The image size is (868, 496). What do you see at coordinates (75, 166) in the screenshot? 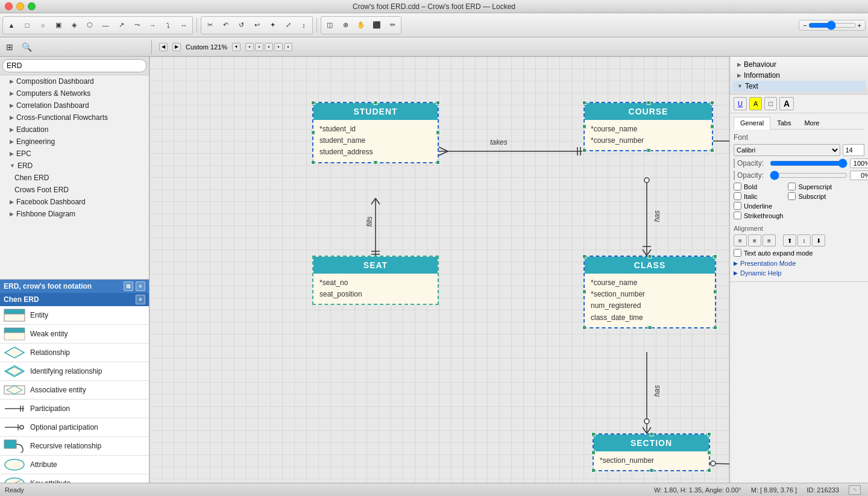
I see `sidebar-item-erd: ▼ ERD` at bounding box center [75, 166].